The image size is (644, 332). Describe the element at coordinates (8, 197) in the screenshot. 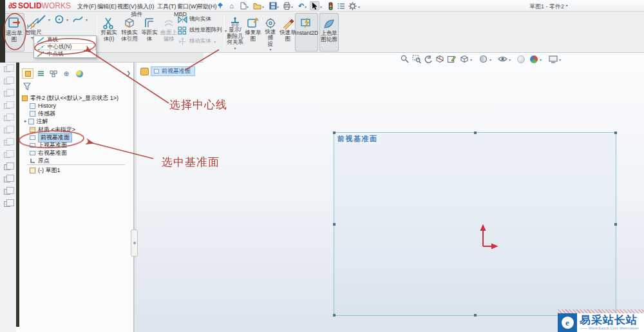

I see `left-vertical-toolbar` at that location.